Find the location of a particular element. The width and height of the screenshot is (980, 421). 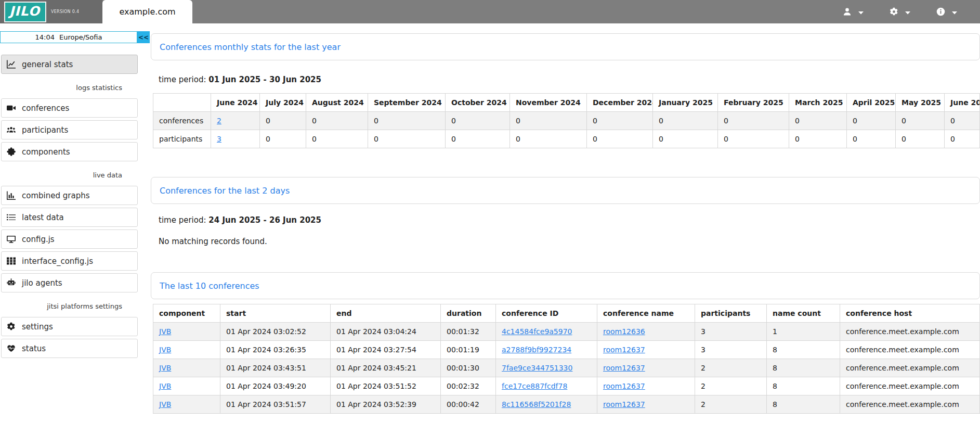

sidebar-item-settings: settings is located at coordinates (70, 327).